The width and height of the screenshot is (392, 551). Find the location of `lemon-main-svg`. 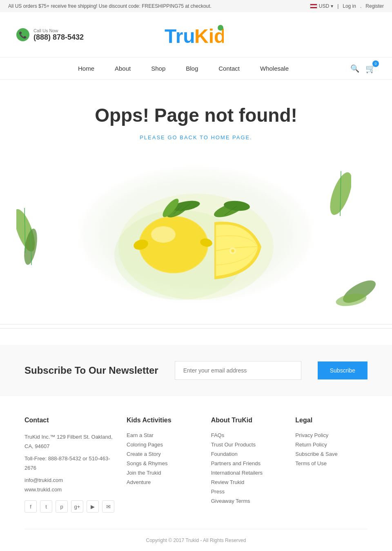

lemon-main-svg is located at coordinates (196, 234).